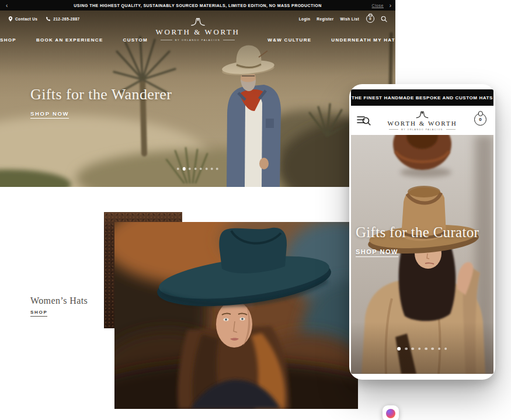 The width and height of the screenshot is (511, 420). Describe the element at coordinates (26, 19) in the screenshot. I see `contact-us-label: Contact Us` at that location.